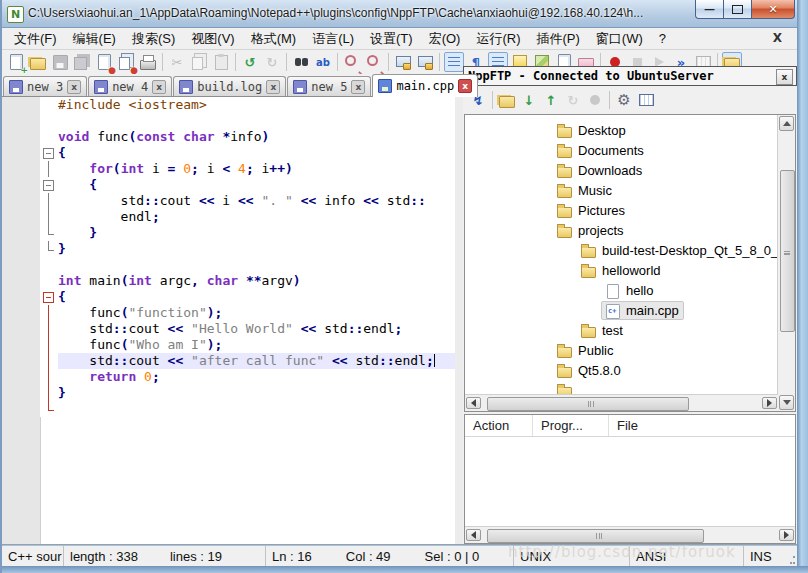  I want to click on cut-icon: ✂, so click(177, 62).